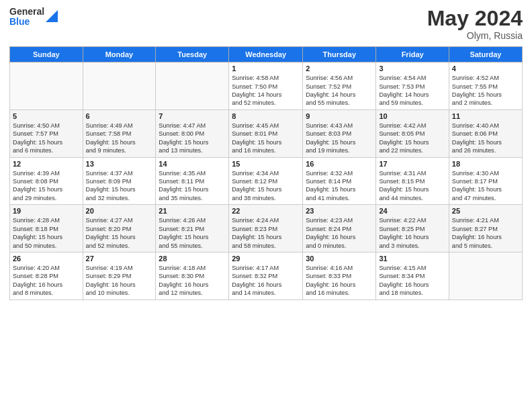 This screenshot has width=532, height=411. What do you see at coordinates (46, 233) in the screenshot?
I see `day-info: Sunrise: 4:28 AM Sunset: 8:18 PM Dayligh…` at bounding box center [46, 233].